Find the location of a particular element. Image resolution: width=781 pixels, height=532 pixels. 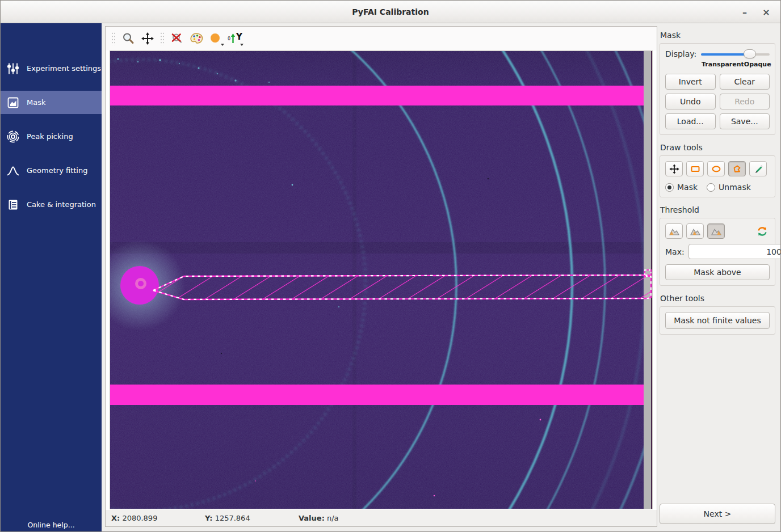

unmask-mode-label: Unmask is located at coordinates (734, 187).